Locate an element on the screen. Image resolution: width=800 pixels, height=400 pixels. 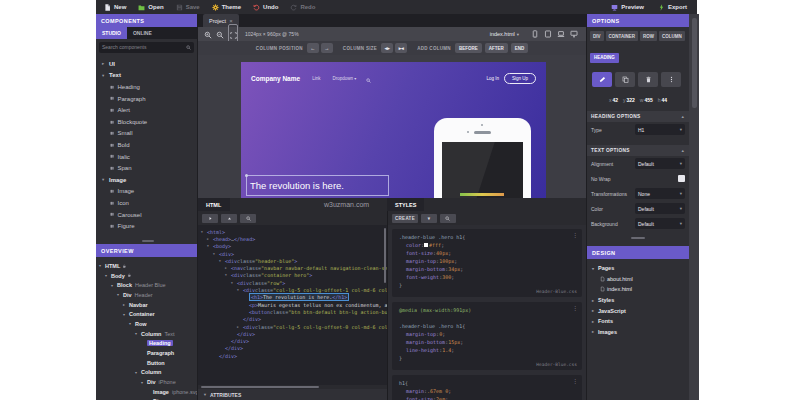
components-tree-paragraph: Paragraph is located at coordinates (146, 99).